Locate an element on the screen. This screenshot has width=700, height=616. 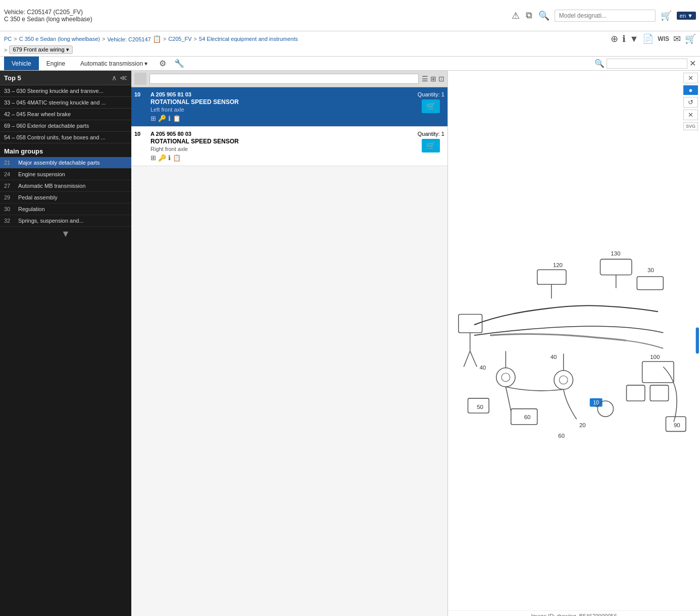
group-24: 24 Engine suspension is located at coordinates (66, 175).